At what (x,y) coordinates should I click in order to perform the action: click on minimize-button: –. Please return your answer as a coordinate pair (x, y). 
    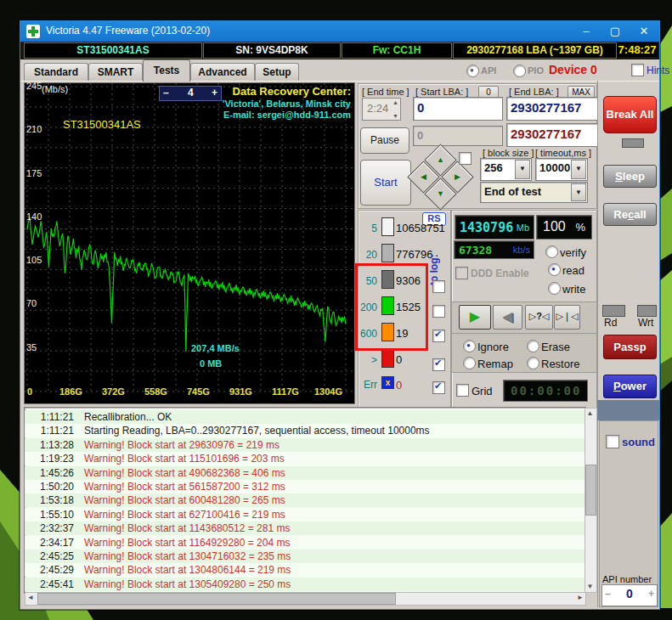
    Looking at the image, I should click on (586, 31).